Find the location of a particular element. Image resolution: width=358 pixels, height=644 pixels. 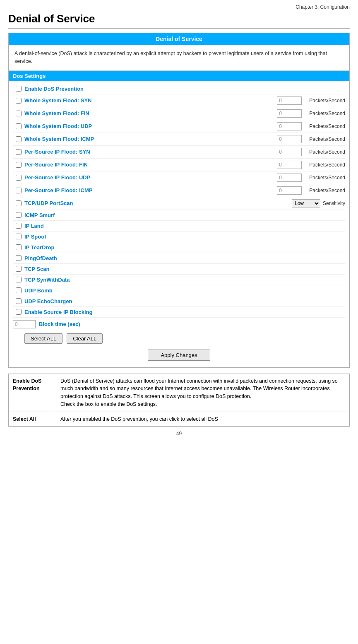

checkbox-udp-bomb is located at coordinates (19, 290).